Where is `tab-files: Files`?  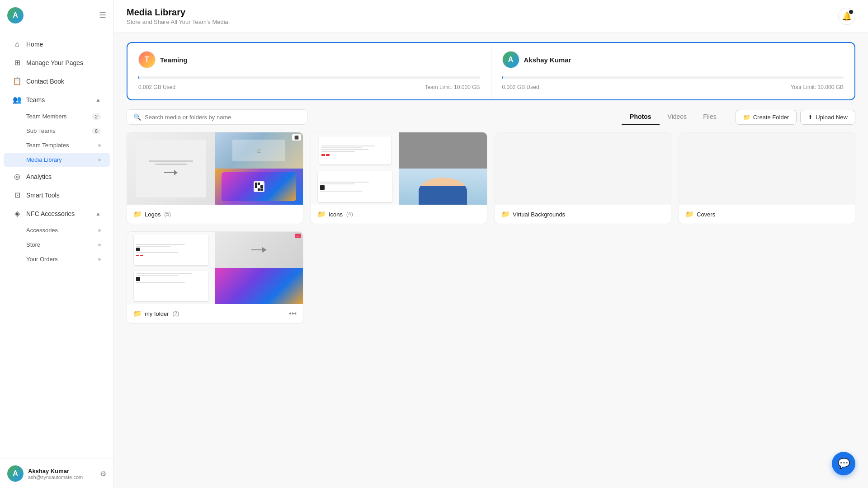 tab-files: Files is located at coordinates (710, 117).